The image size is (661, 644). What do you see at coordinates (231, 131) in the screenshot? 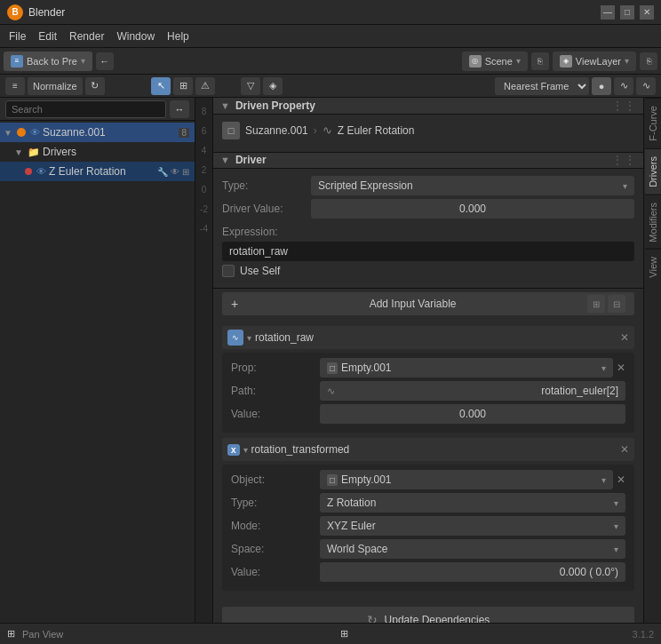
I see `breadcrumb-obj-shape: □` at bounding box center [231, 131].